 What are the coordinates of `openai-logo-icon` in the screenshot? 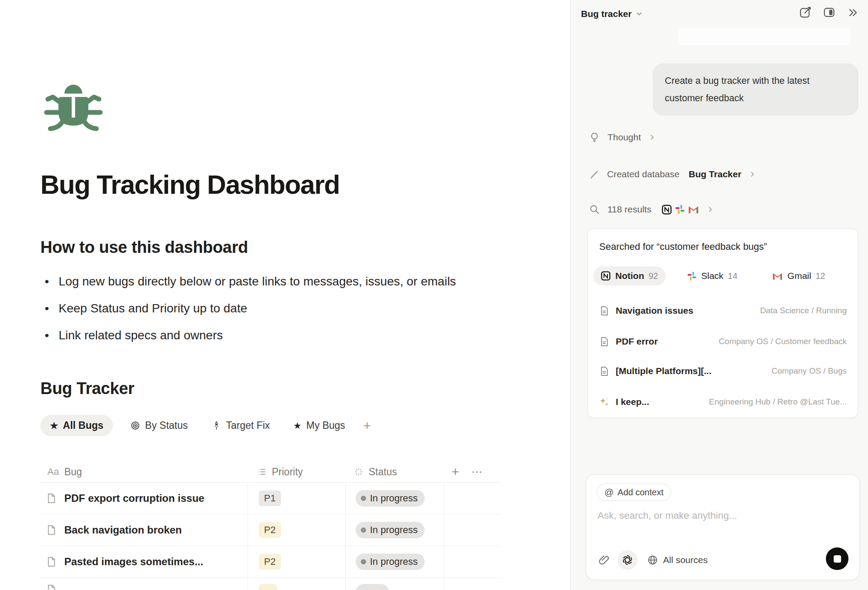 It's located at (627, 560).